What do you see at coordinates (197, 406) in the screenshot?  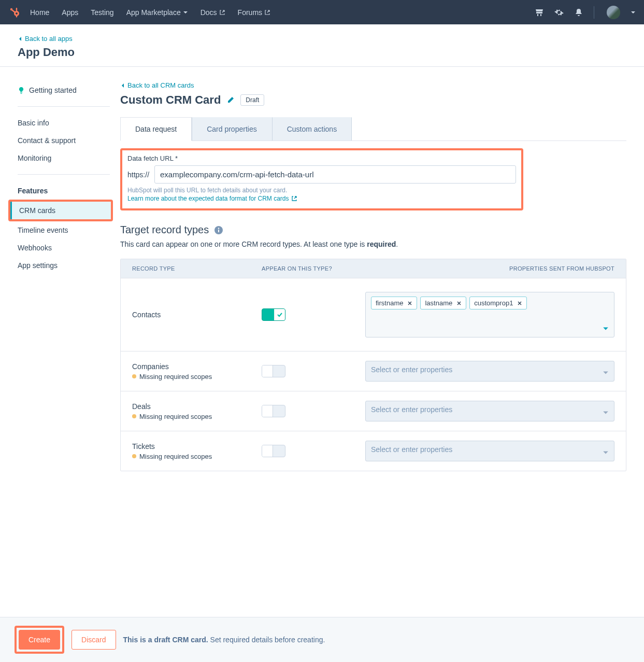 I see `record-type-name: Deals` at bounding box center [197, 406].